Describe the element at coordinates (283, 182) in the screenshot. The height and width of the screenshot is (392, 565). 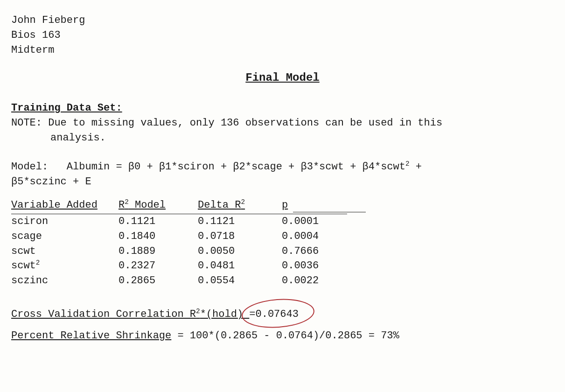
I see `model-eq-line2: β5*sczinc + E` at that location.